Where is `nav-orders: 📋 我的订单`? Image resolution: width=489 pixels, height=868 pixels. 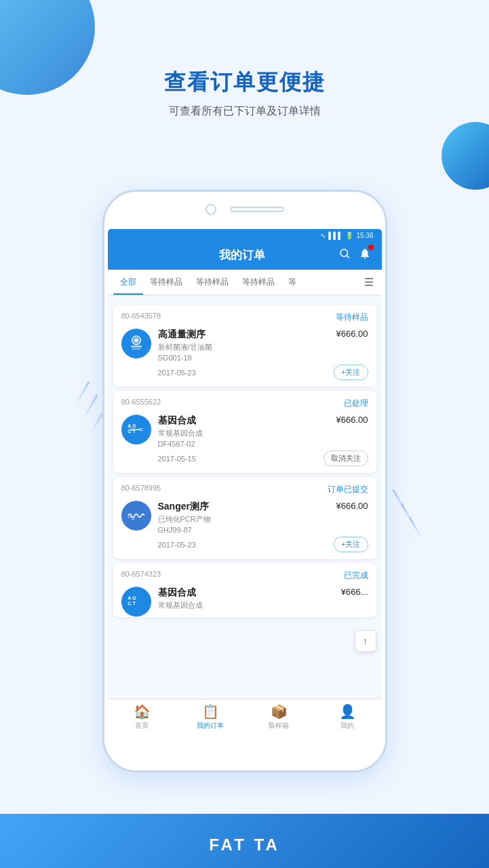
nav-orders: 📋 我的订单 is located at coordinates (210, 717).